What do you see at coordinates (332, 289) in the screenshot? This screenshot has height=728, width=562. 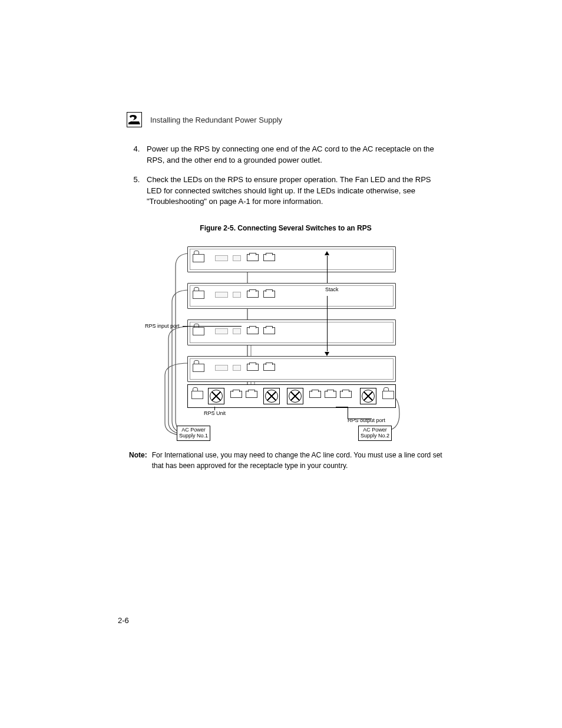 I see `stack-label: Stack` at bounding box center [332, 289].